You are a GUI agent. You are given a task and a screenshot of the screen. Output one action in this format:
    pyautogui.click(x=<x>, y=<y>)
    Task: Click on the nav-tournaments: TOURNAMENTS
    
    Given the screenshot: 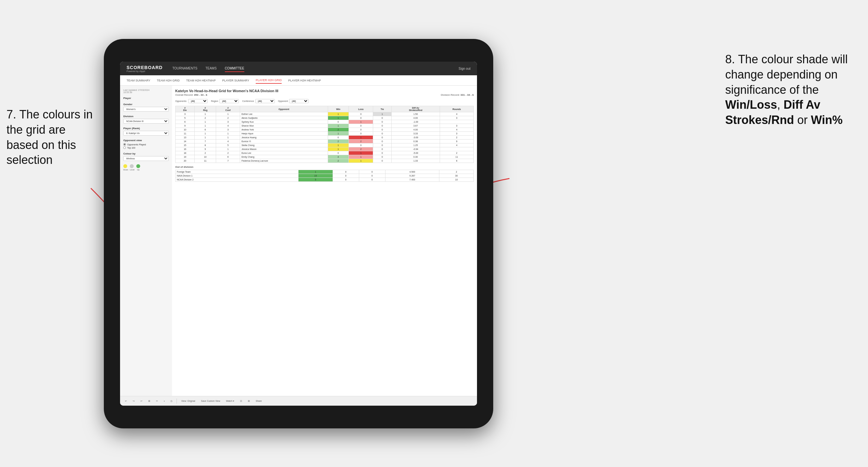 What is the action you would take?
    pyautogui.click(x=185, y=69)
    